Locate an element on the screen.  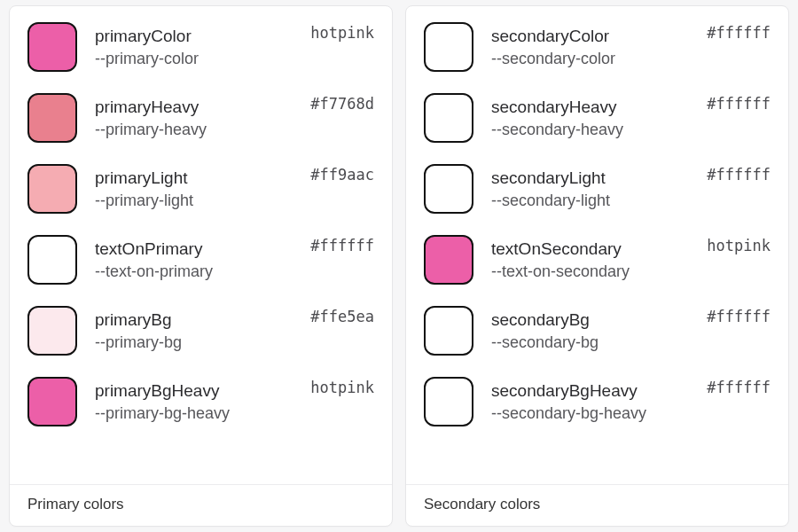
color-css-var: --primary-bg-heavy is located at coordinates (193, 413).